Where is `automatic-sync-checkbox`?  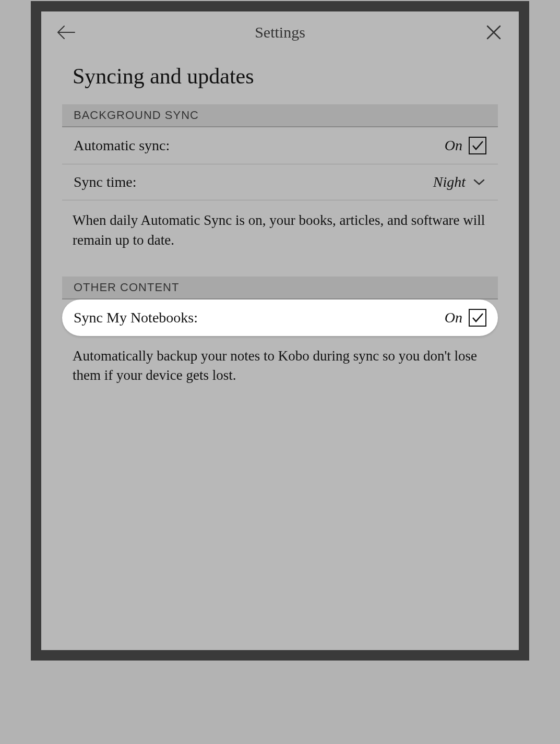 automatic-sync-checkbox is located at coordinates (478, 146).